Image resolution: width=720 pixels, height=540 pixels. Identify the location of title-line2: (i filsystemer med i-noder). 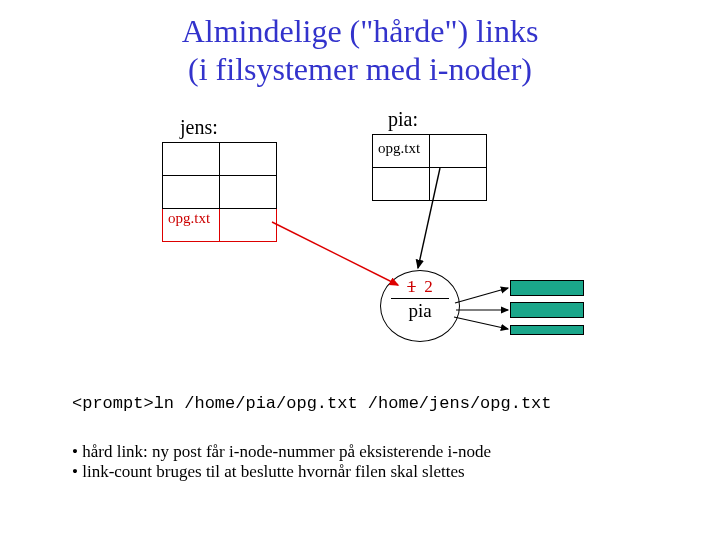
(360, 69).